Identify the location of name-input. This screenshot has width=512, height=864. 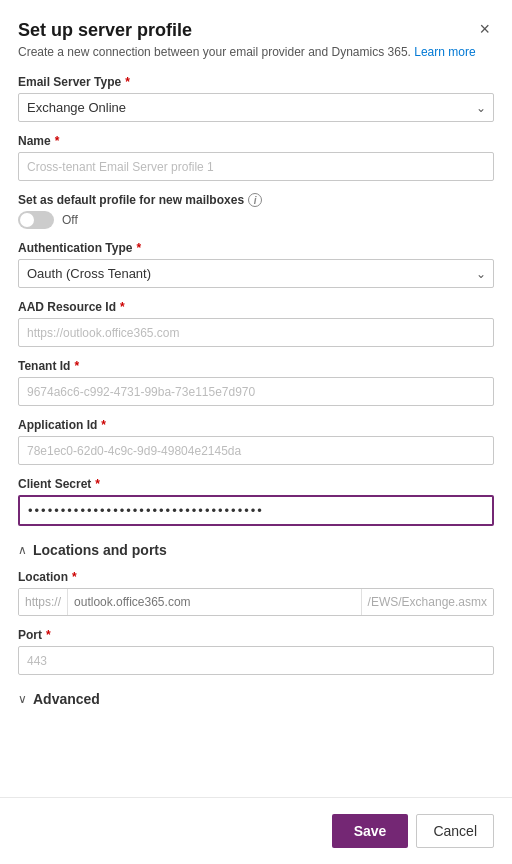
(256, 166).